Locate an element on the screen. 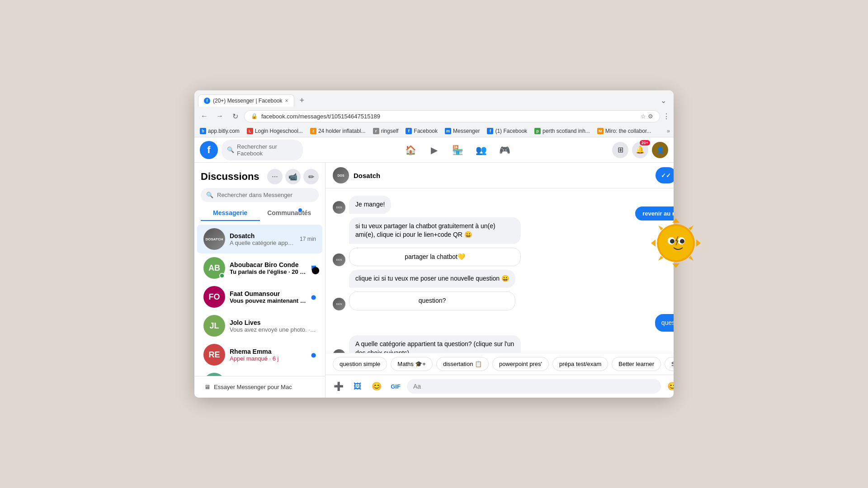 This screenshot has height=488, width=868. conv-faat: FO Faat Oumansour Vous pouvez maintenant… is located at coordinates (259, 297).